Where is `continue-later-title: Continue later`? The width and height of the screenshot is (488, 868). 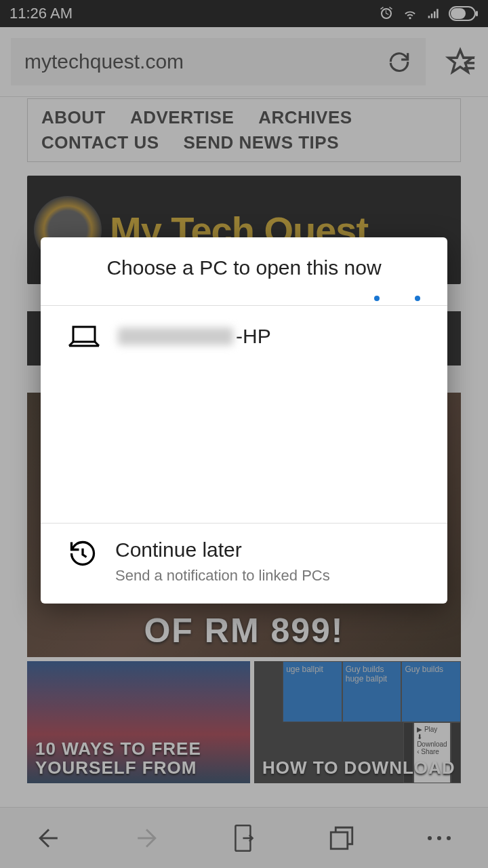 continue-later-title: Continue later is located at coordinates (222, 550).